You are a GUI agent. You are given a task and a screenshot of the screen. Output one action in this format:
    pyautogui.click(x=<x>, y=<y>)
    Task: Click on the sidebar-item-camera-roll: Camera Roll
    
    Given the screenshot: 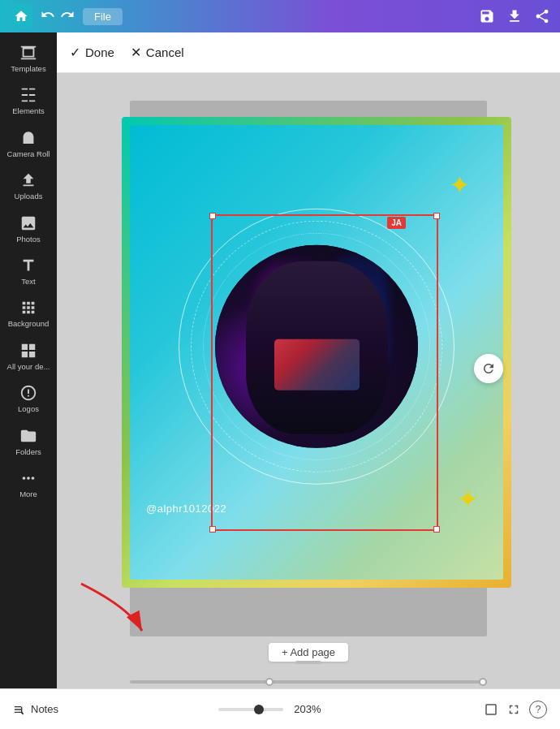 What is the action you would take?
    pyautogui.click(x=28, y=144)
    